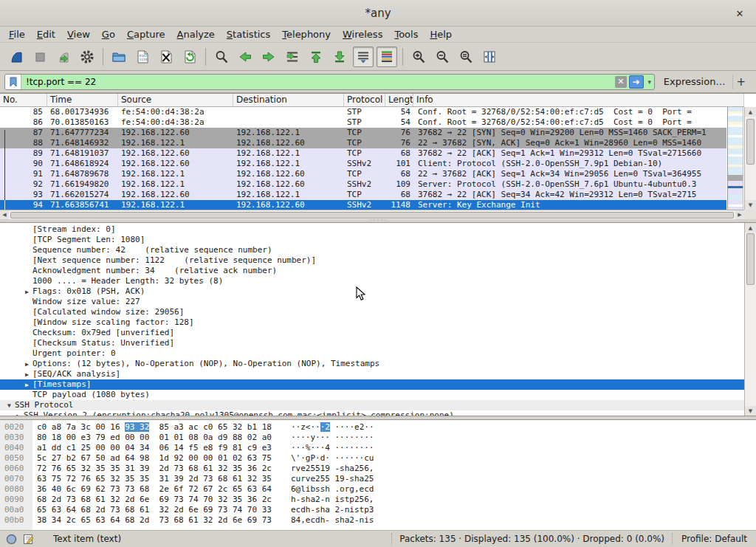 The width and height of the screenshot is (756, 547). Describe the element at coordinates (466, 57) in the screenshot. I see `zoom-normal-button` at that location.